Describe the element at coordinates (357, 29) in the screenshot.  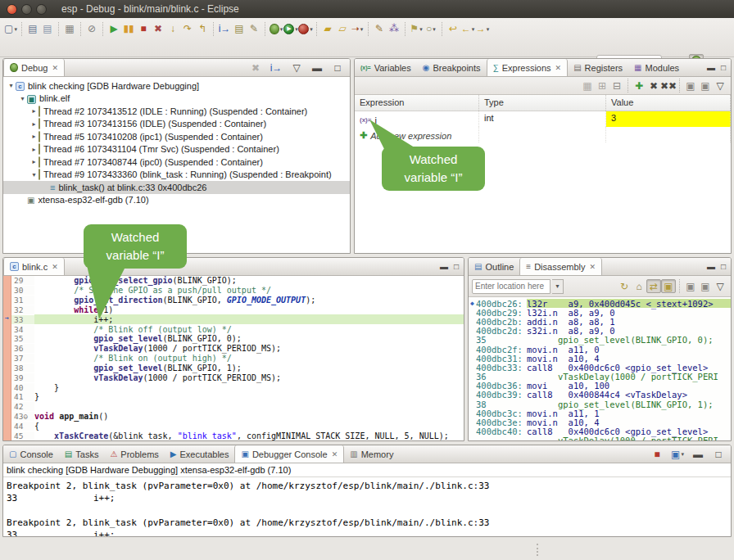
I see `external-tools-icon: ➝▾` at that location.